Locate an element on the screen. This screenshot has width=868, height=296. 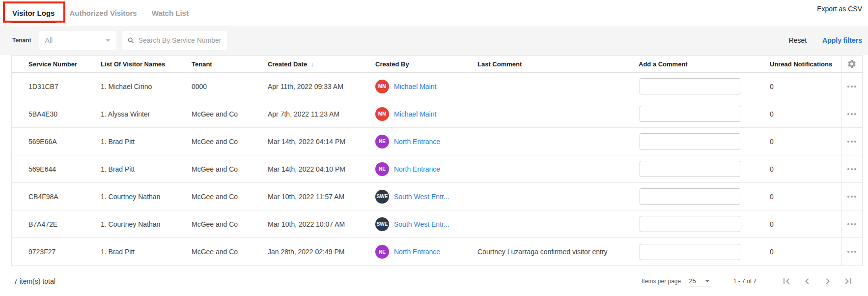
col-header-visitor-names: List Of Visitor Names is located at coordinates (146, 64).